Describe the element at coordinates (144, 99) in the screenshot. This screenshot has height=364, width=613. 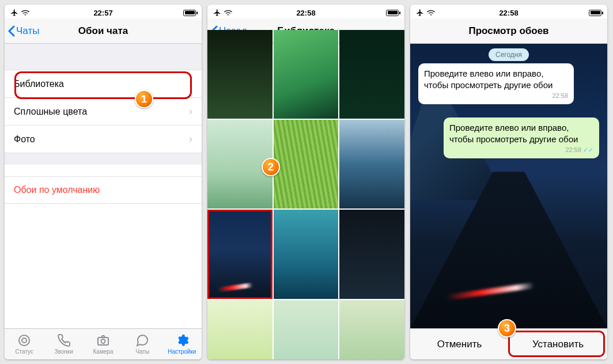
I see `step-badge-1: 1` at that location.